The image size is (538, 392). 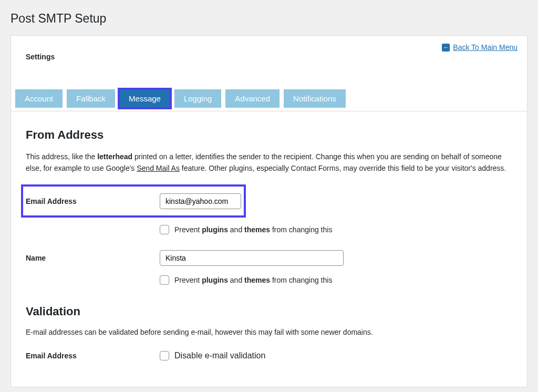 What do you see at coordinates (252, 258) in the screenshot?
I see `name-input` at bounding box center [252, 258].